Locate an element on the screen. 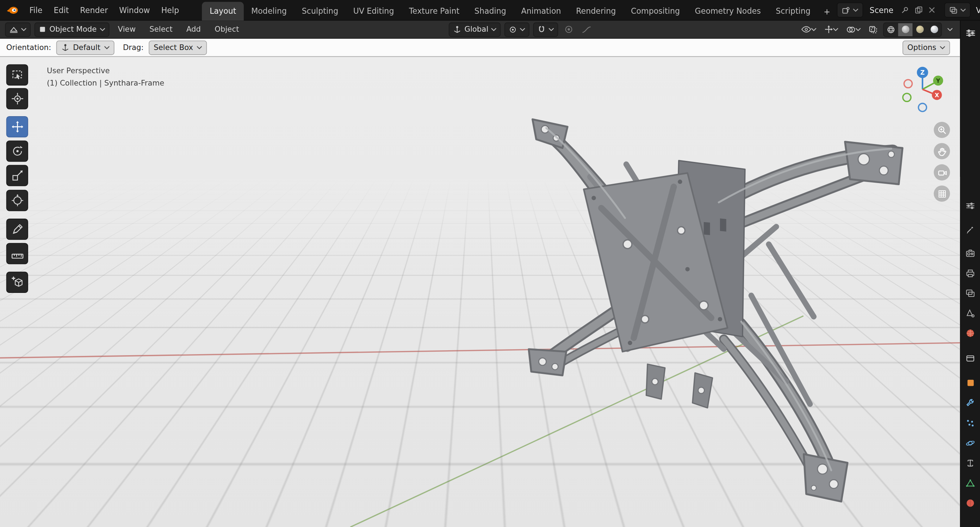  menu-file: File is located at coordinates (36, 10).